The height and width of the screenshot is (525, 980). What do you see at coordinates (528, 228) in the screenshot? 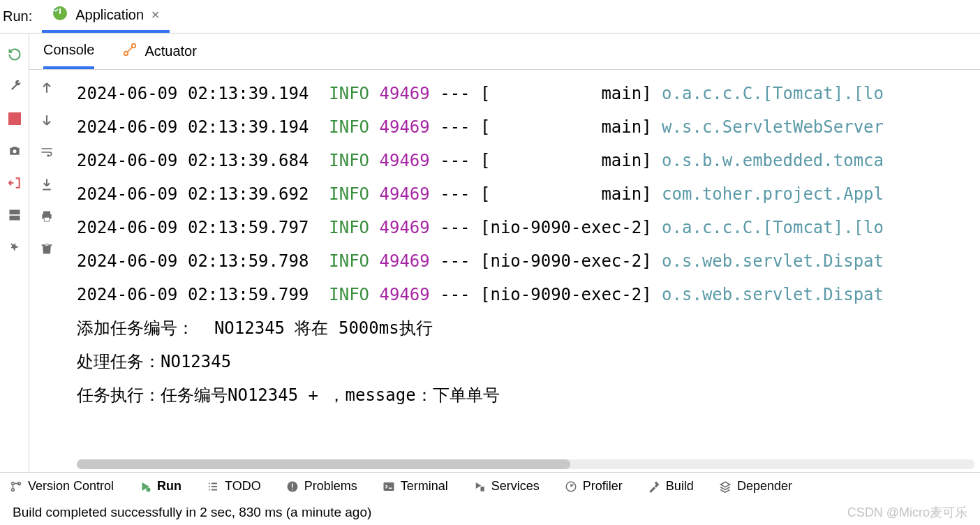
I see `log-line: 2024-06-09 02:13:59.797 INFO 49469 --- […` at bounding box center [528, 228].